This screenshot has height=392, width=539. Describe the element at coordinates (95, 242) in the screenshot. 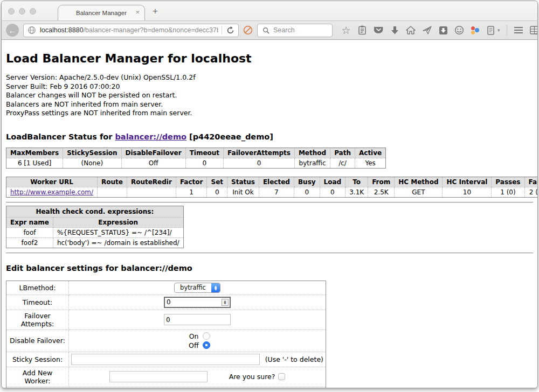

I see `table-row: foof2 hc('body') =~ /domain is establish…` at that location.